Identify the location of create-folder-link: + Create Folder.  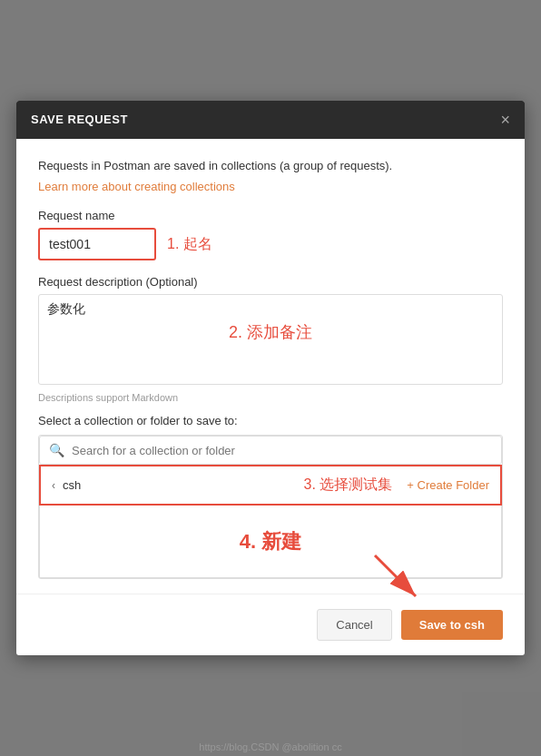
(448, 485).